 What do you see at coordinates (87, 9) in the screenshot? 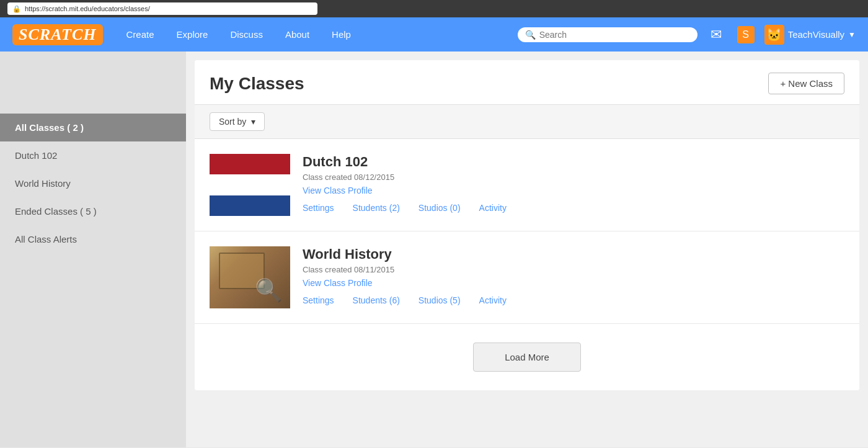
I see `url-text: https://scratch.mit.edu/educators/classe…` at bounding box center [87, 9].